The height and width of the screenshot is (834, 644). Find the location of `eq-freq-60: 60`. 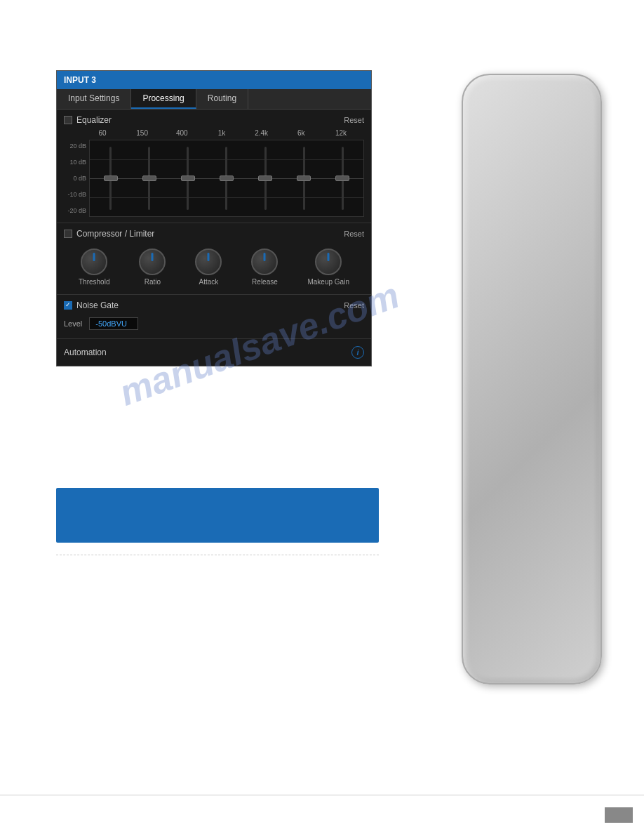

eq-freq-60: 60 is located at coordinates (102, 133).